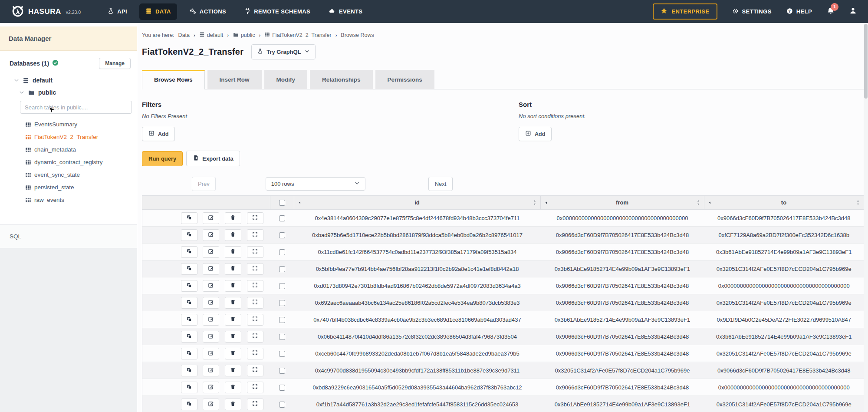  Describe the element at coordinates (866, 218) in the screenshot. I see `vertical-scrollbar` at that location.